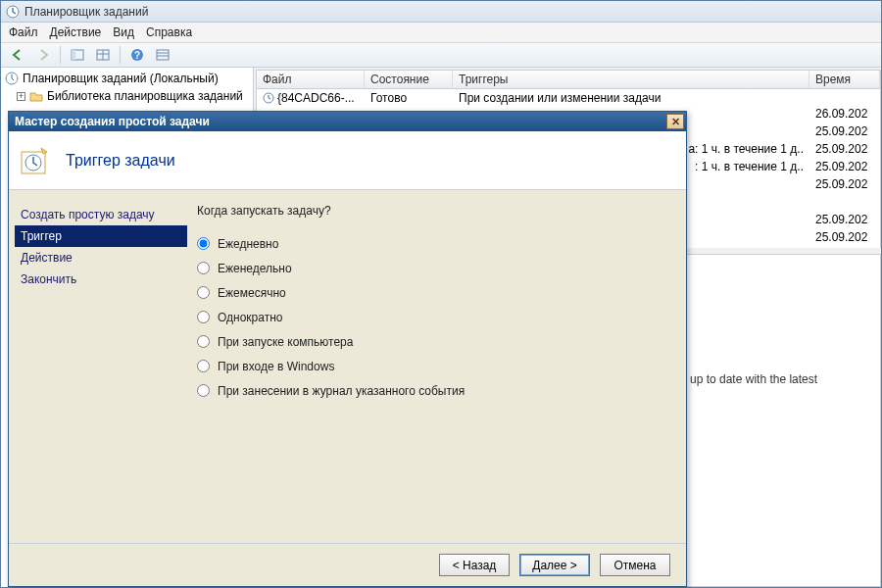 The height and width of the screenshot is (588, 882). Describe the element at coordinates (121, 78) in the screenshot. I see `tree-root-label: Планировщик заданий (Локальный)` at that location.